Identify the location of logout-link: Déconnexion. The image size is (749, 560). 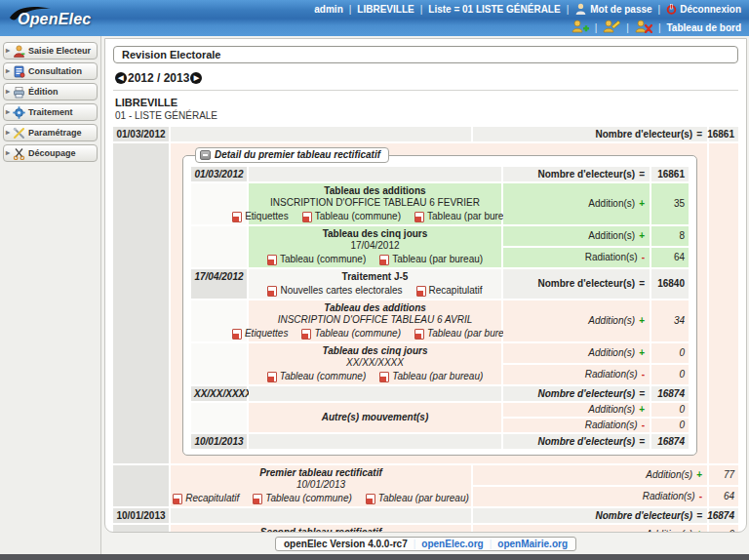
(704, 10).